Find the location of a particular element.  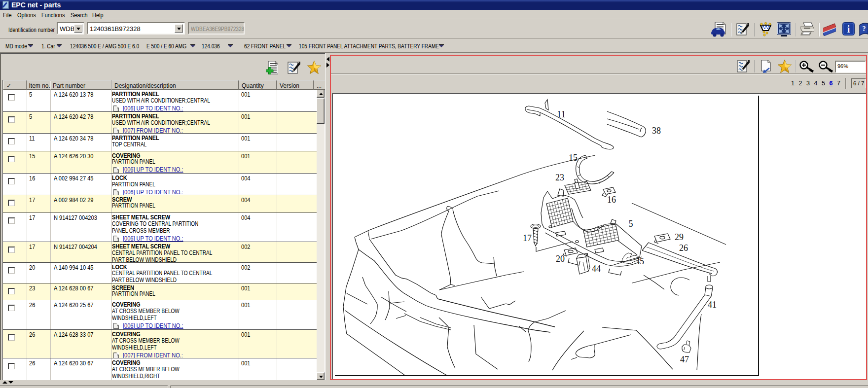

svg-text: 17 is located at coordinates (527, 238).